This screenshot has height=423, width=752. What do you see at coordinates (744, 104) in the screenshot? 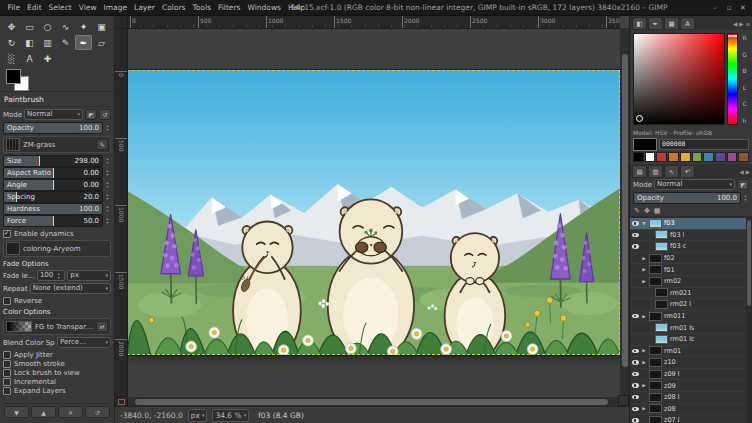
I see `channel-letter: C` at bounding box center [744, 104].